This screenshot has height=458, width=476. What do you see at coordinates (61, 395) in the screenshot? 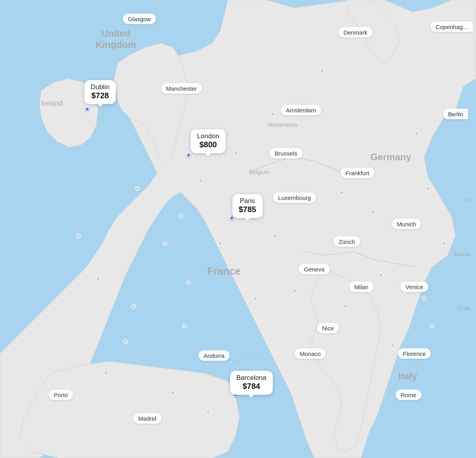
I see `city-label-porto: Porto` at bounding box center [61, 395].